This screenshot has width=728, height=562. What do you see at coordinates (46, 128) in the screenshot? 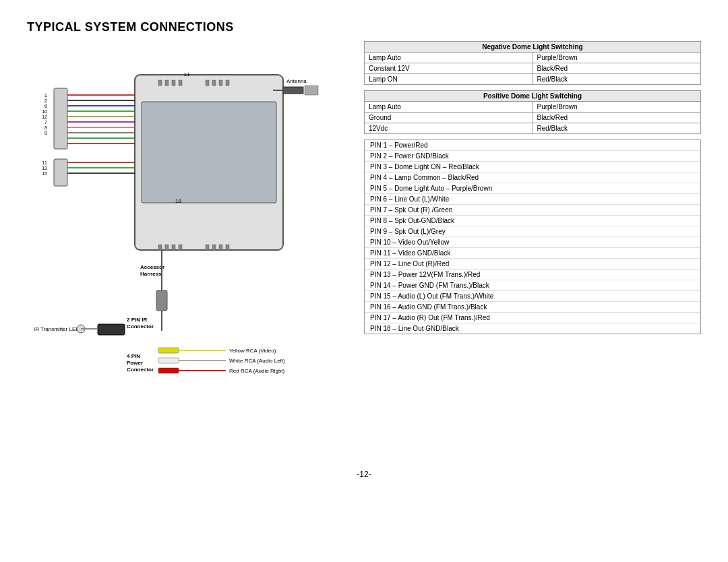
I see `svg-text: 8` at bounding box center [46, 128].